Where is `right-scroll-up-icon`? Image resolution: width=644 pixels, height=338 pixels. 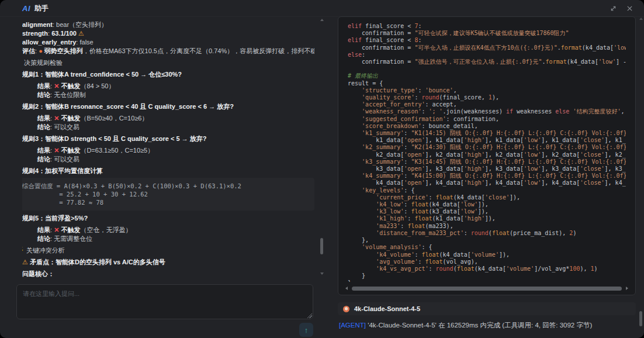
right-scroll-up-icon is located at coordinates (641, 19).